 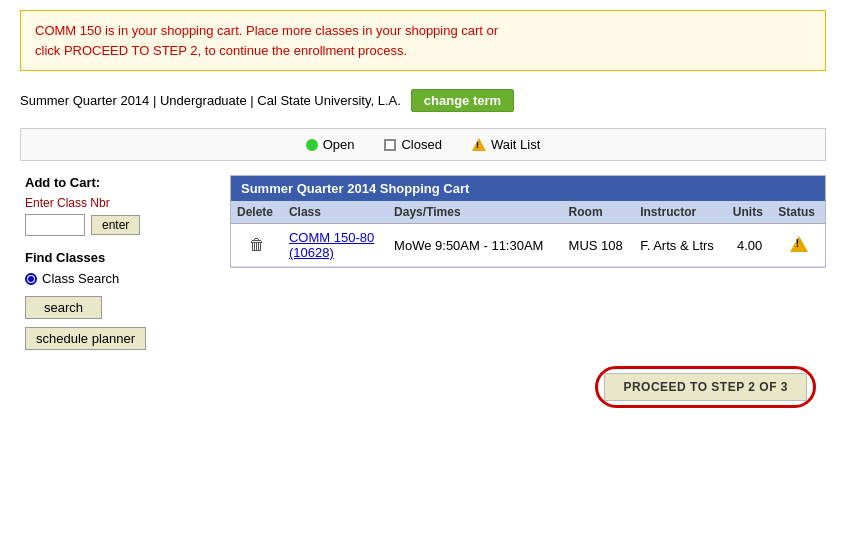 I want to click on closed-label: Closed, so click(x=421, y=144).